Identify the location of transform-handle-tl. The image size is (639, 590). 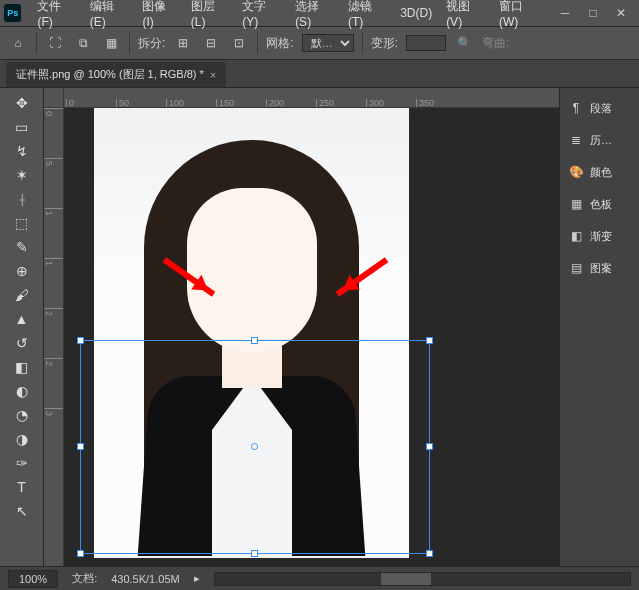
(80, 340).